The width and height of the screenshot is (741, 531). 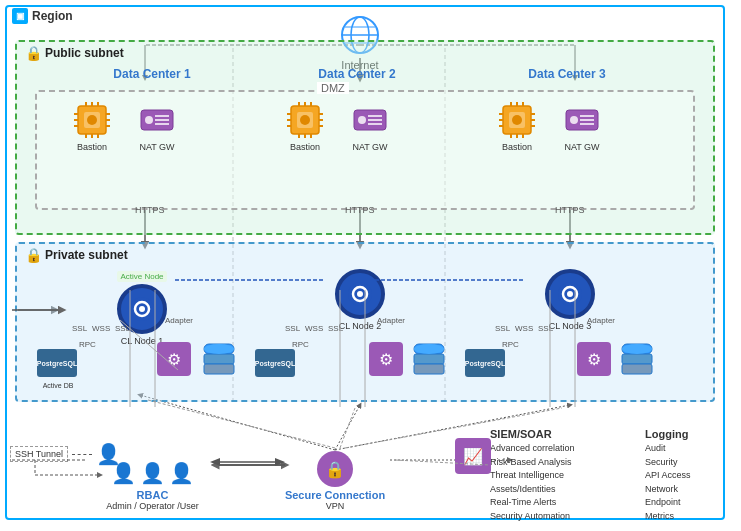 I want to click on dc3-cl-icon, so click(x=570, y=294).